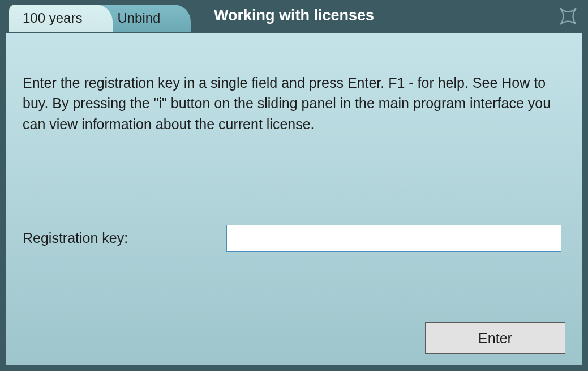 The image size is (588, 371). Describe the element at coordinates (52, 18) in the screenshot. I see `tab-100-years: 100 years` at that location.